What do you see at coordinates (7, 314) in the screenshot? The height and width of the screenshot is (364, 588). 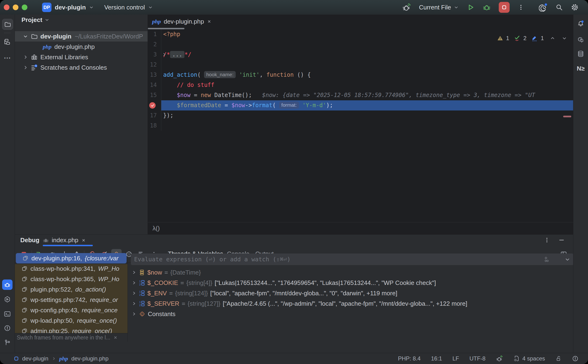 I see `terminal-icon` at bounding box center [7, 314].